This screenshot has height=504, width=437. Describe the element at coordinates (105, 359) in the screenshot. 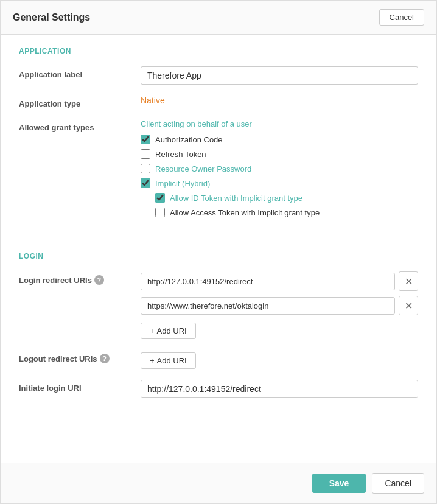

I see `logout-redirect-help-icon: ?` at that location.